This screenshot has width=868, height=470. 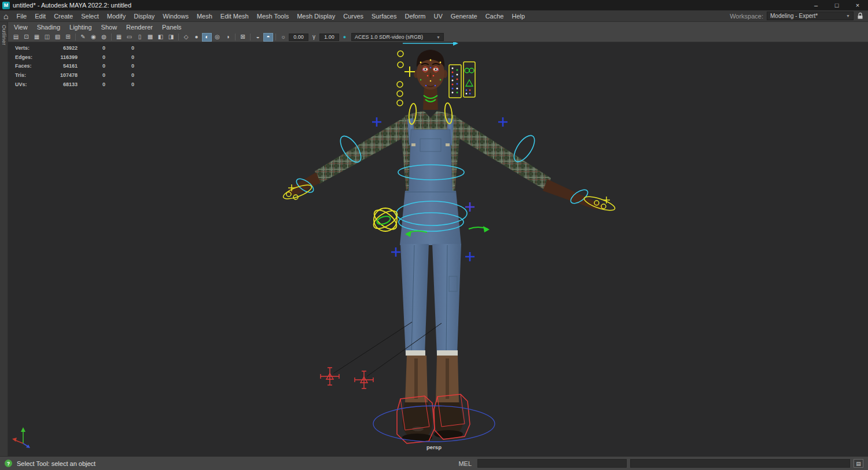 What do you see at coordinates (414, 299) in the screenshot?
I see `left-pant-leg-shape` at bounding box center [414, 299].